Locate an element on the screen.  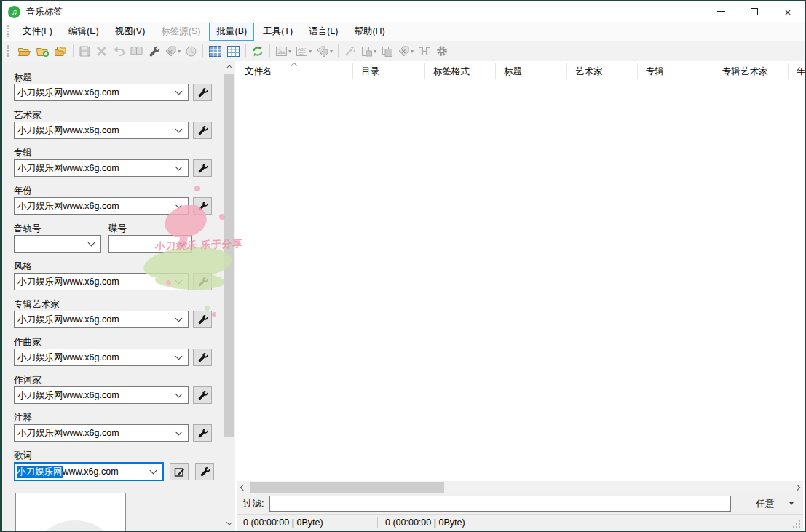
window-title: 音乐标签 is located at coordinates (44, 12).